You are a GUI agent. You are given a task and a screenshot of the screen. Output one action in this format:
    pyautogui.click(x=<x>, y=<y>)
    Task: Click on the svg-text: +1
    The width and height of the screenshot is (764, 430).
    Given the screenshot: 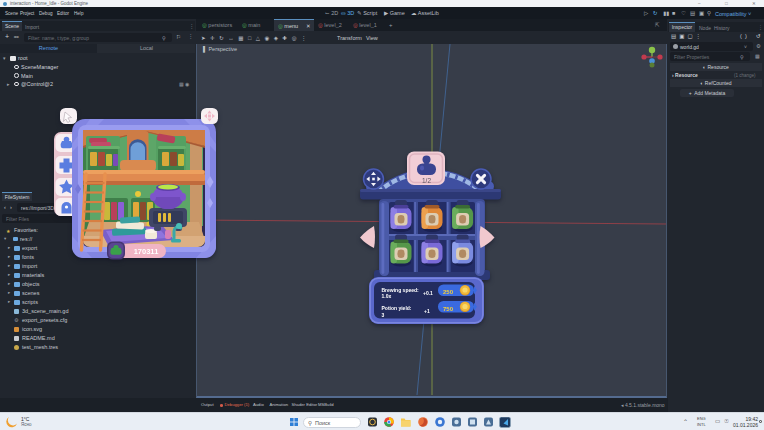 What is the action you would take?
    pyautogui.click(x=427, y=311)
    